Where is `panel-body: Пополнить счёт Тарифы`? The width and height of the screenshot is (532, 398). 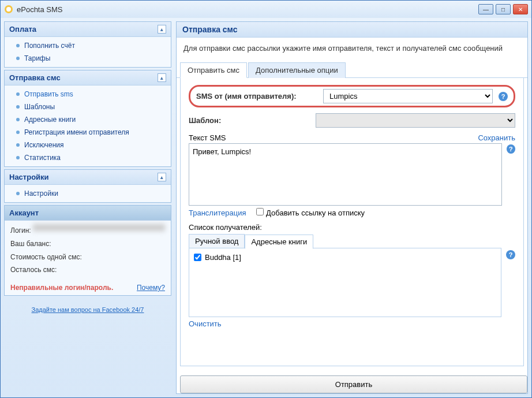 panel-body: Пополнить счёт Тарифы is located at coordinates (88, 52).